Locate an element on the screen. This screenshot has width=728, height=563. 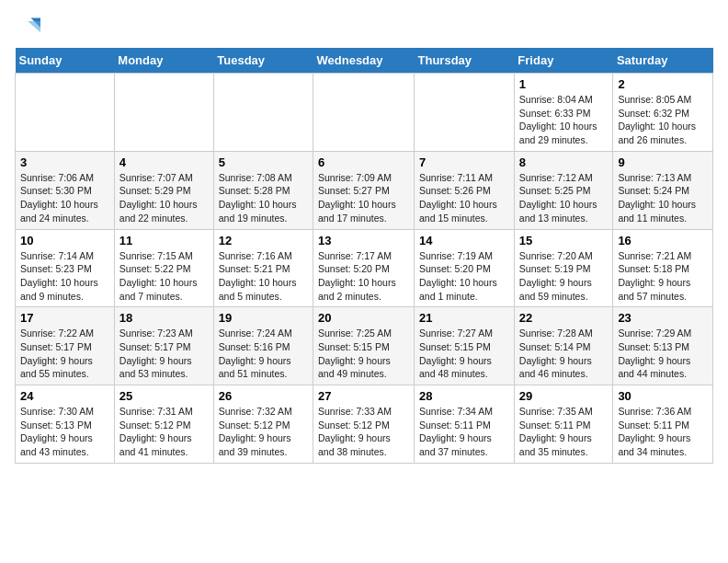
calendar-cell: 9Sunrise: 7:13 AMSunset: 5:24 PMDaylight… is located at coordinates (664, 190).